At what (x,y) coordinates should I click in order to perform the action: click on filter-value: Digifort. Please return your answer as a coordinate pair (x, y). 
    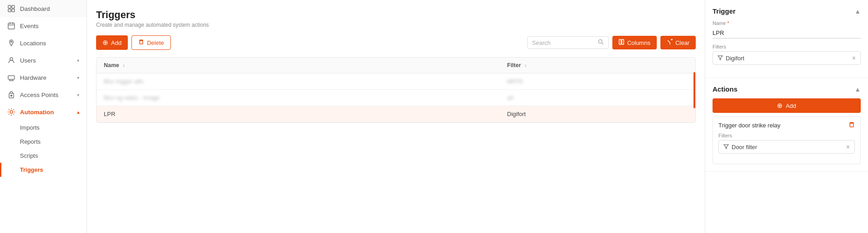
    Looking at the image, I should click on (735, 58).